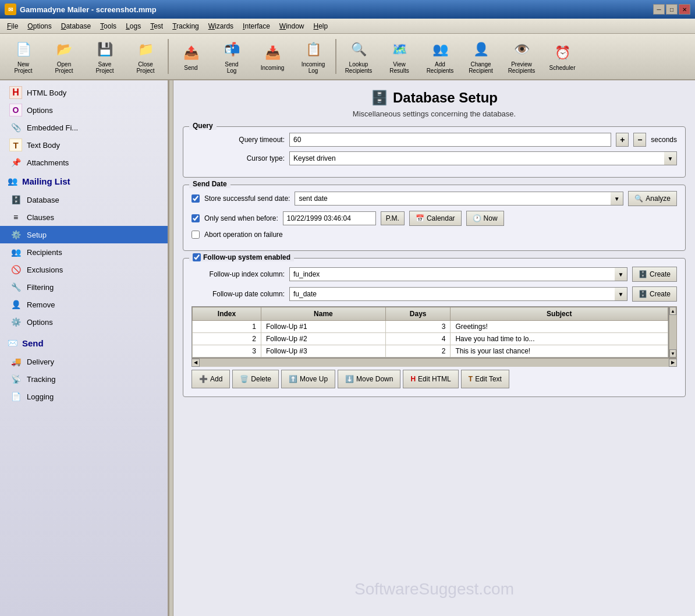 The height and width of the screenshot is (616, 695). Describe the element at coordinates (16, 305) in the screenshot. I see `remove-icon: 👤` at that location.